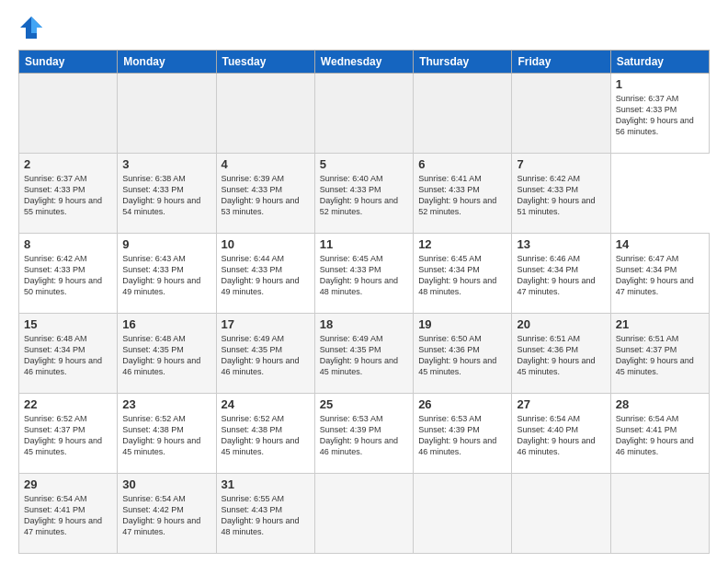 The image size is (728, 563). I want to click on day-number: 11, so click(364, 245).